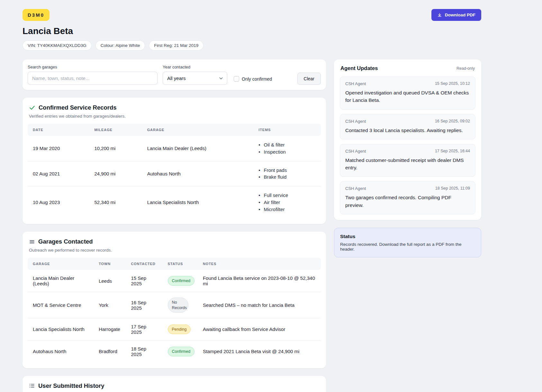 The width and height of the screenshot is (542, 392). I want to click on record-items: Full service Air filter Microfilter, so click(287, 202).